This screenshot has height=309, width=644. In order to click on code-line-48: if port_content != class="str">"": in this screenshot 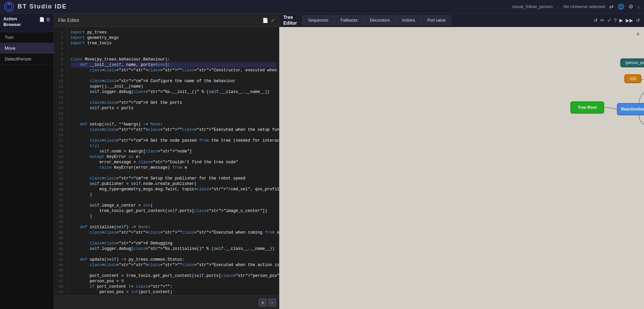, I will do `click(173, 287)`.